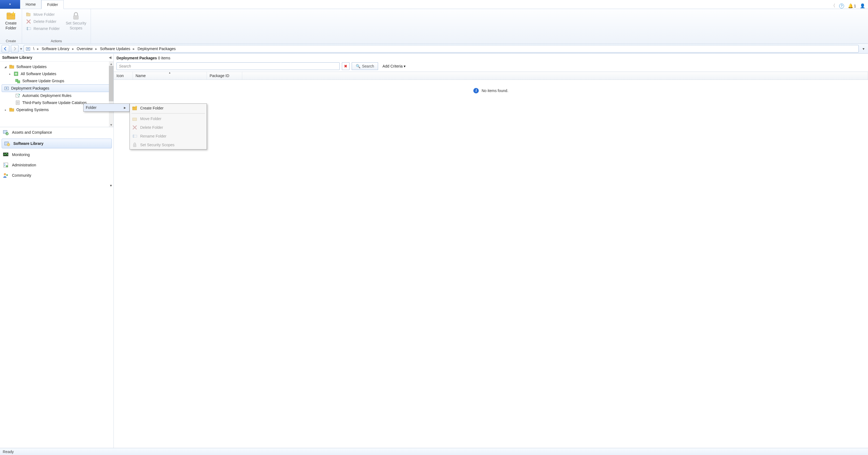 The image size is (868, 455). I want to click on move-folder-button: Move Folder, so click(43, 14).